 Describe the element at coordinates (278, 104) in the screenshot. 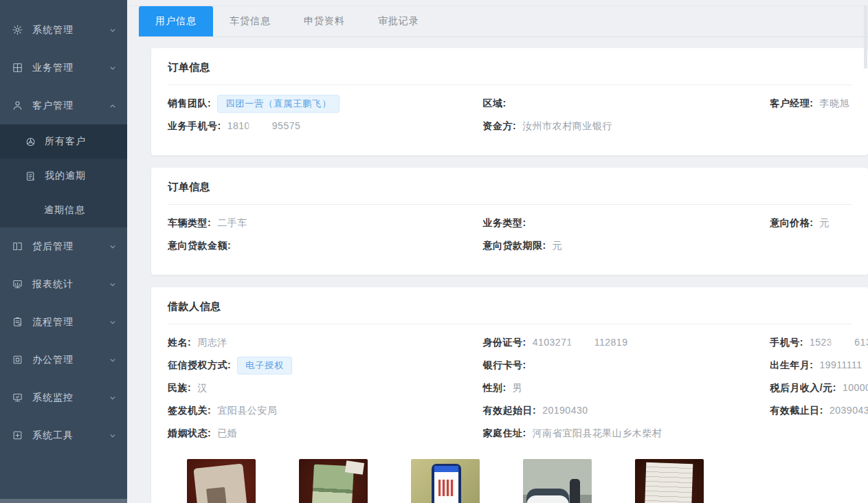

I see `field-tag: 四团一营（直属王鹏飞）` at that location.